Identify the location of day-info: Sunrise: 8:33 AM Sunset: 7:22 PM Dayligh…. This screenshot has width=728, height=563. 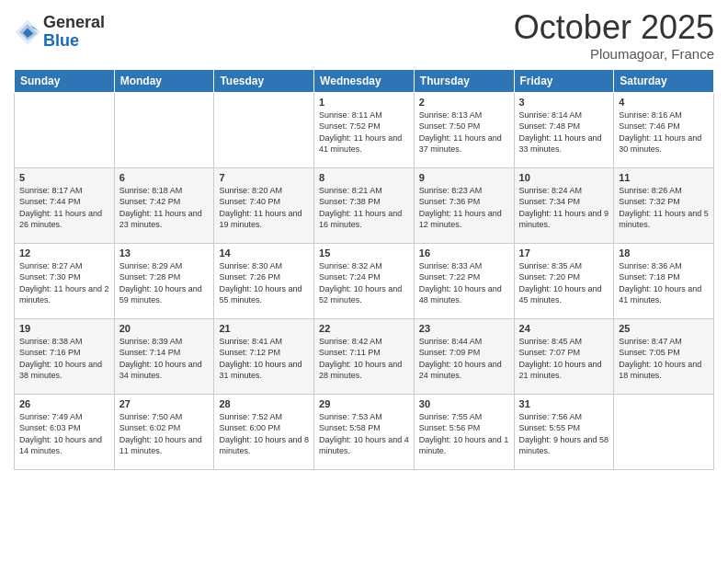
(464, 283).